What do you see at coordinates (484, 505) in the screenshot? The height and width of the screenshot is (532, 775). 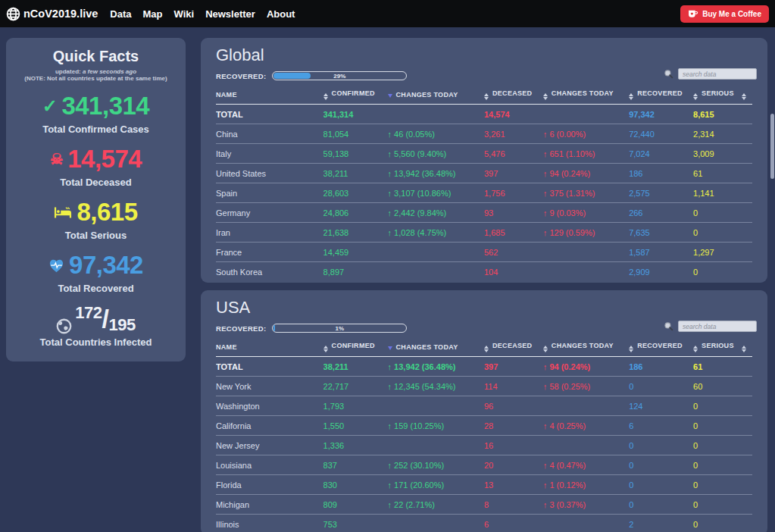 I see `table-row-michigan: Michigan809↑ 22 (2.71%)8↑ 3 (0.37%)00` at bounding box center [484, 505].